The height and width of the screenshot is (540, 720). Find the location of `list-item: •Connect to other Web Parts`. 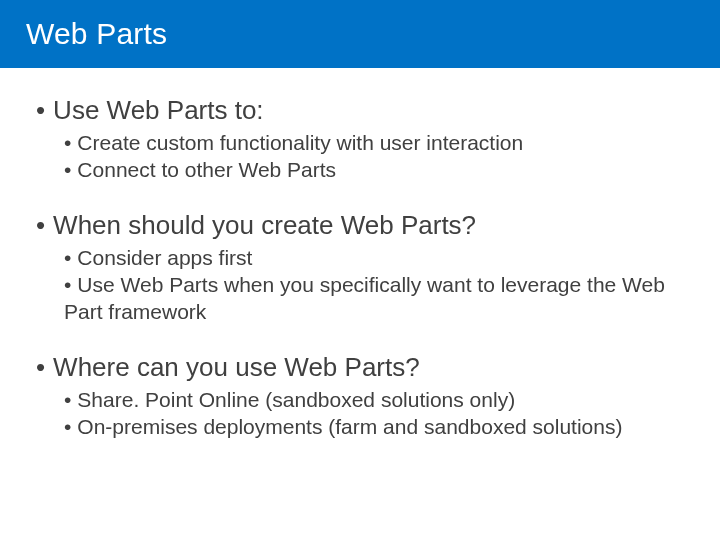

list-item: •Connect to other Web Parts is located at coordinates (374, 170).